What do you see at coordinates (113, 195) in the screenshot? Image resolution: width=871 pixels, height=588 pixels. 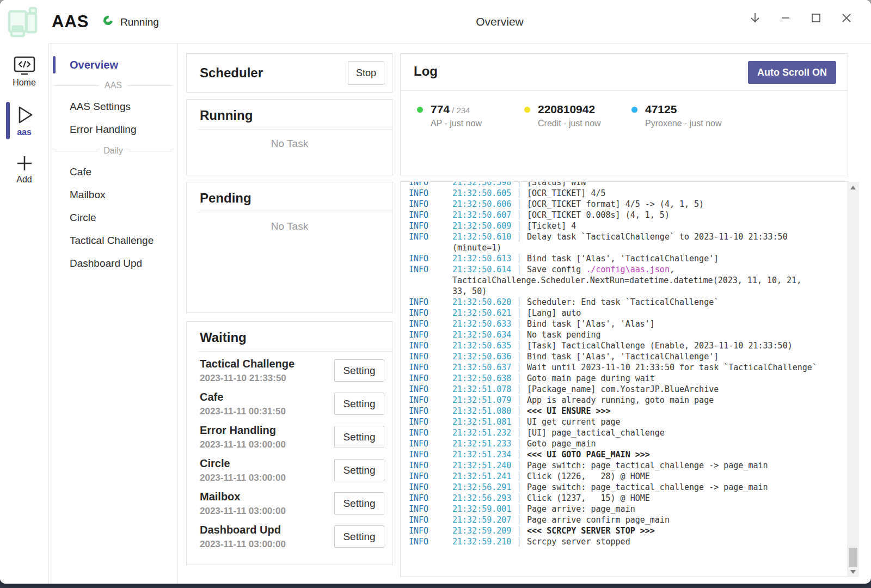 I see `sidebar-item-mailbox: Mailbox` at bounding box center [113, 195].